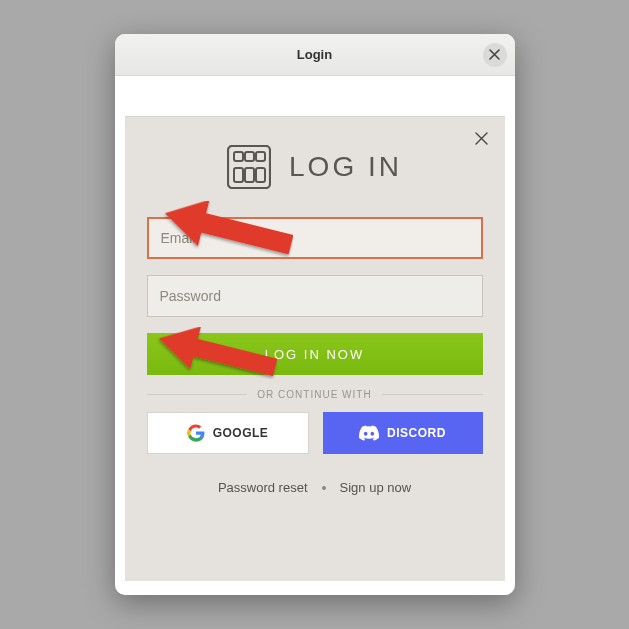 This screenshot has height=629, width=629. What do you see at coordinates (263, 488) in the screenshot?
I see `password-reset-link: Password reset` at bounding box center [263, 488].